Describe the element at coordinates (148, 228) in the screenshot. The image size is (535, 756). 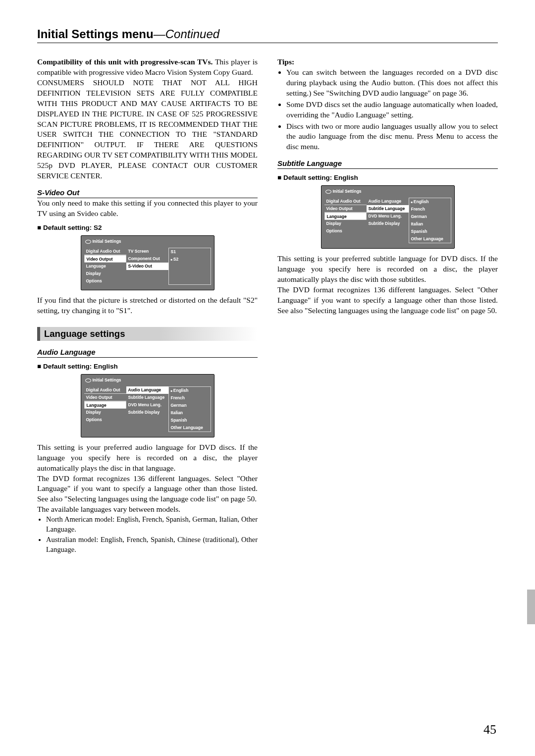
I see `svideo-default: Default setting: S2` at that location.